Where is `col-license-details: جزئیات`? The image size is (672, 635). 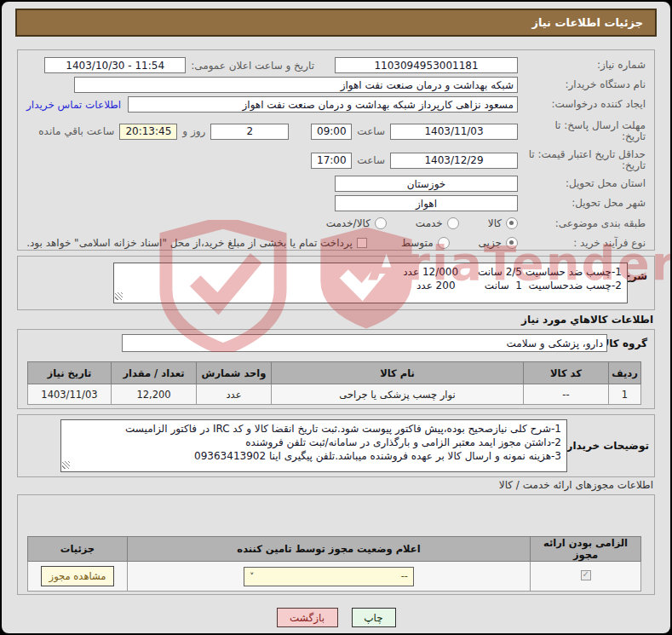 col-license-details: جزئیات is located at coordinates (78, 549).